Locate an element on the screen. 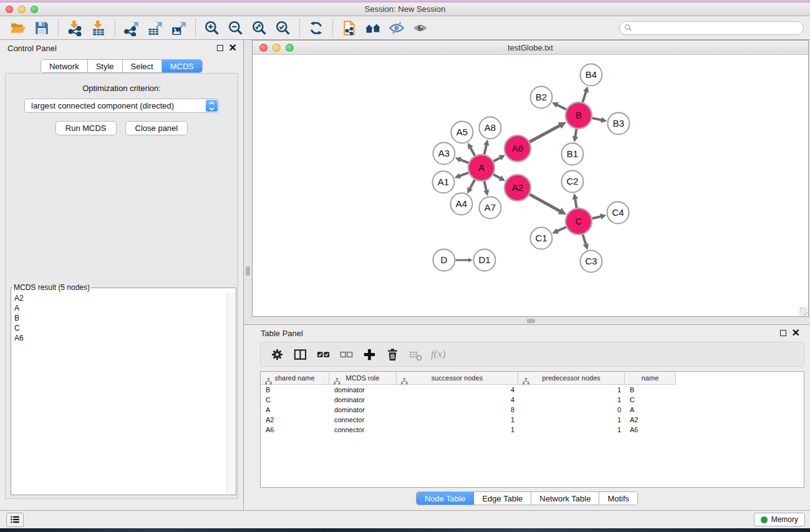  select-stepper-icon is located at coordinates (212, 106).